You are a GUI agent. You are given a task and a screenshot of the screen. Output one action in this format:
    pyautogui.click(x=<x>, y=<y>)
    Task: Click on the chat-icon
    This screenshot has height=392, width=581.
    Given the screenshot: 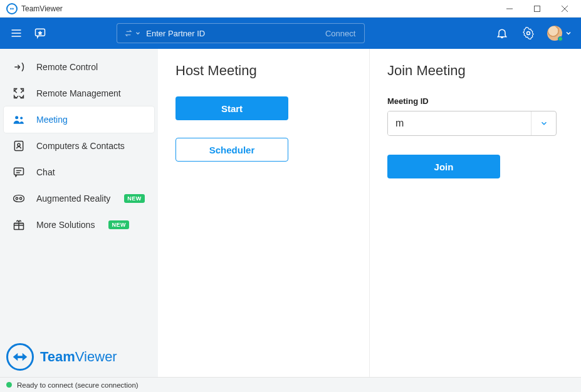 What is the action you would take?
    pyautogui.click(x=19, y=172)
    